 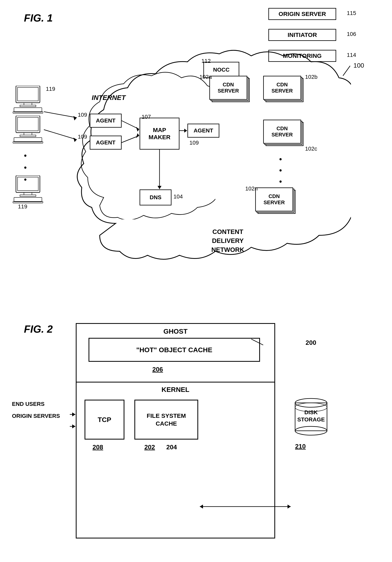 What do you see at coordinates (36, 416) in the screenshot?
I see `origin-servers-label: ORIGIN SERVERS` at bounding box center [36, 416].